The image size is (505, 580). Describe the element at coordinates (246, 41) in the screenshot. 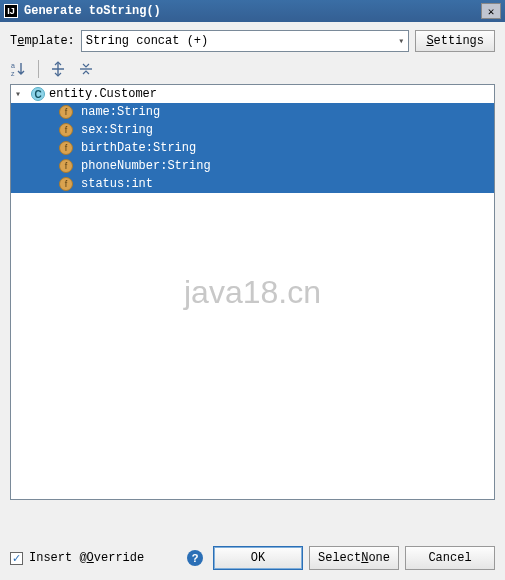

I see `template-select: String concat (+) ▾` at that location.